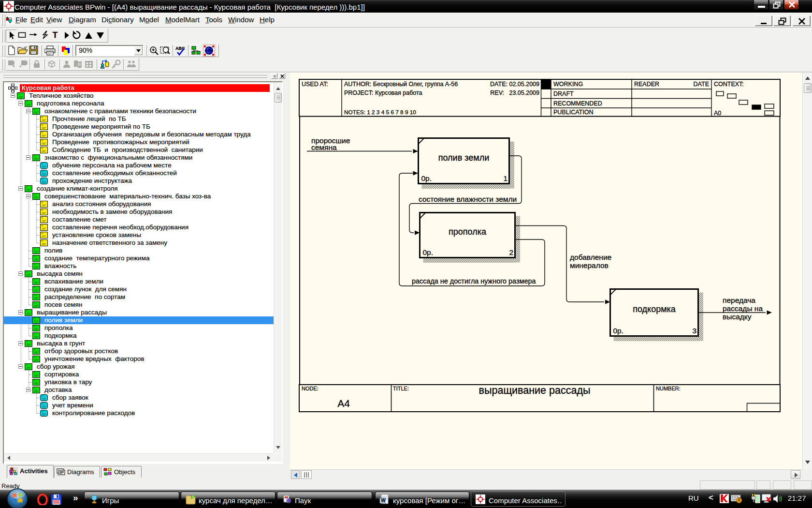 The width and height of the screenshot is (812, 508). I want to click on svg-text: PUBLICATION, so click(573, 112).